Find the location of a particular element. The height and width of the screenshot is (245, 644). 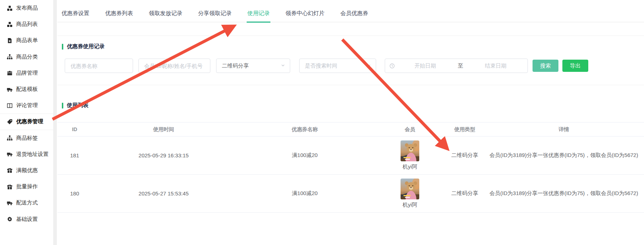

search-button: 搜索 is located at coordinates (545, 66).